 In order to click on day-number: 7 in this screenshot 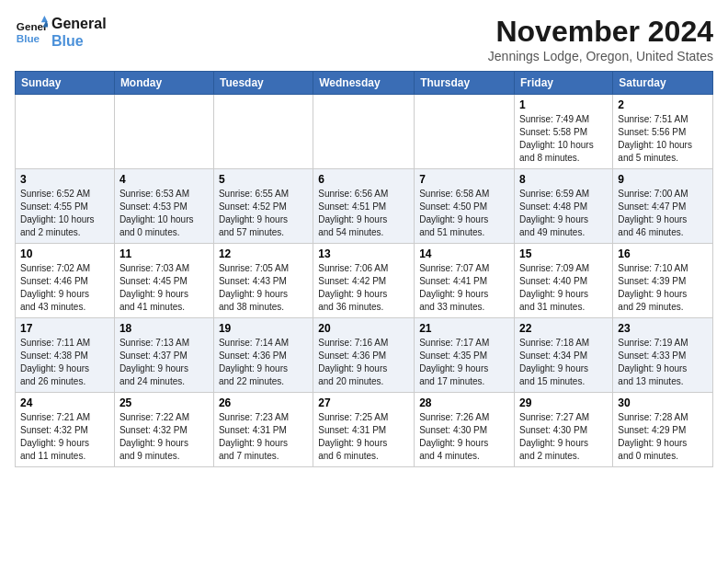, I will do `click(464, 179)`.